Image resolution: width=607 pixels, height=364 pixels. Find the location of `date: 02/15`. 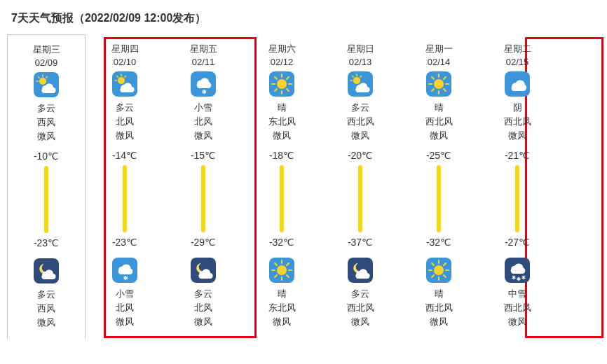

date: 02/15 is located at coordinates (517, 62).